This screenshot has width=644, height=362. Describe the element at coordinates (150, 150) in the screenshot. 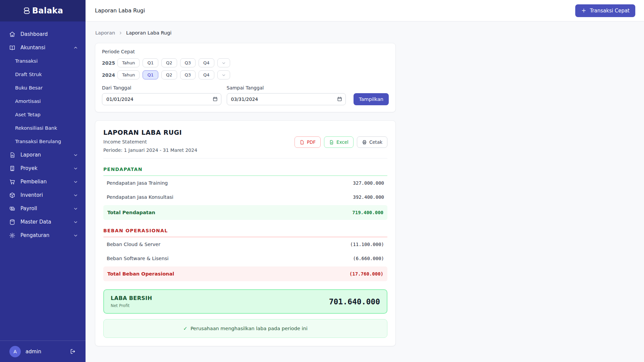

I see `report-period: Periode: 1 Januari 2024 - 31 Maret 2024` at that location.